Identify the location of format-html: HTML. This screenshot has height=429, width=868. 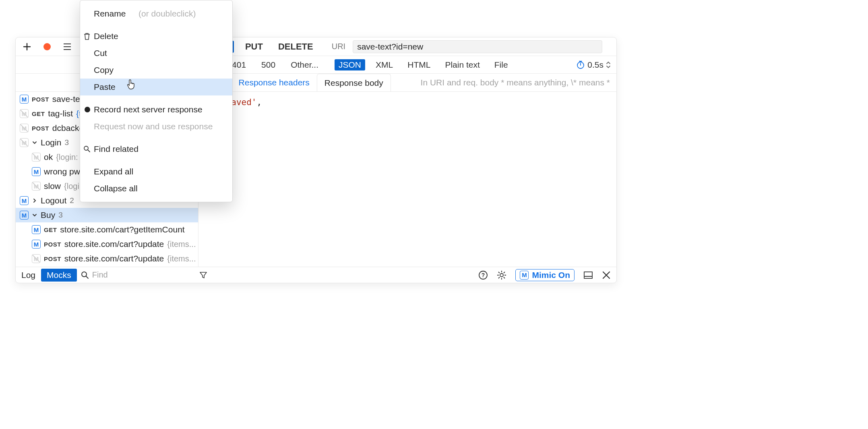
(419, 65).